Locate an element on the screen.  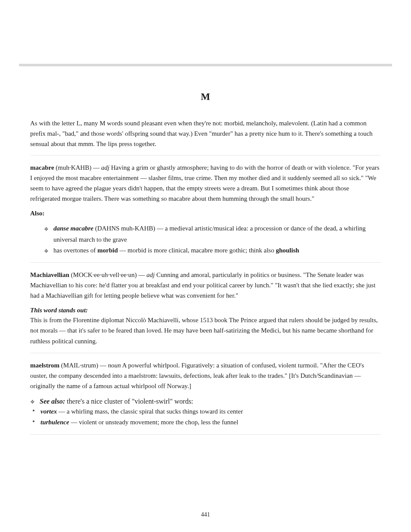
headword: Machiavellian is located at coordinates (50, 275).